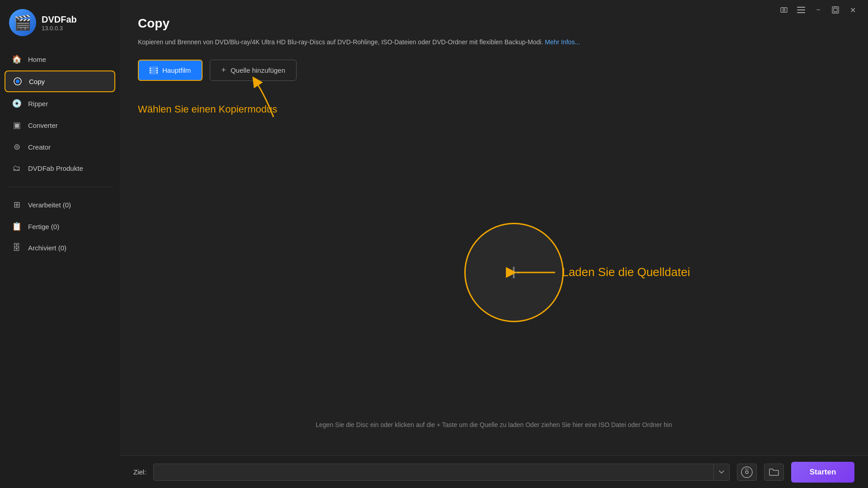 The width and height of the screenshot is (868, 488). What do you see at coordinates (43, 227) in the screenshot?
I see `sidebar-item-fertige-label: Fertige (0)` at bounding box center [43, 227].